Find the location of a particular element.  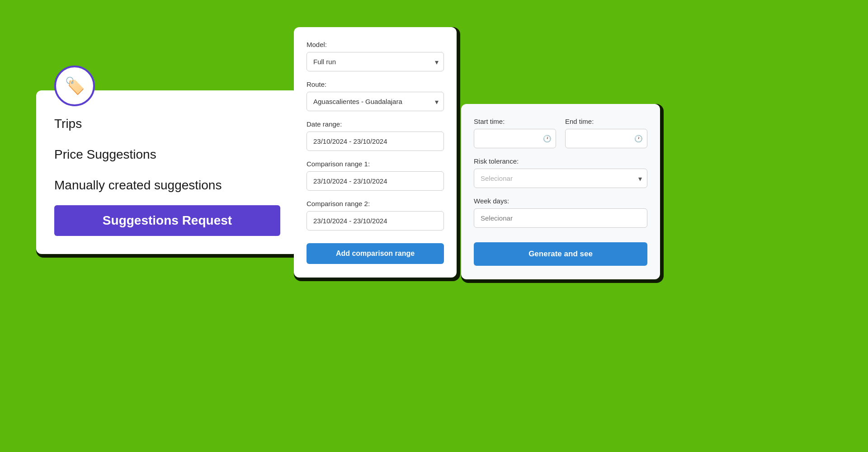

week-days-label: Week days: is located at coordinates (561, 201).